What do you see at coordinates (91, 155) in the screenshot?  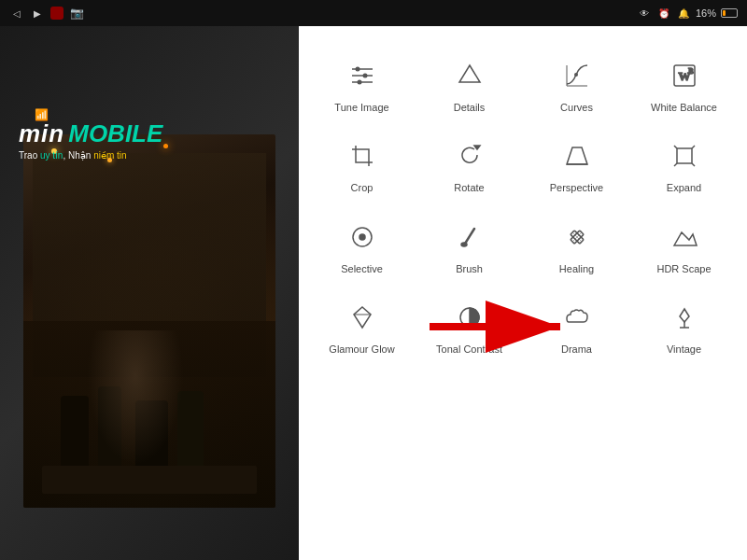 I see `logo-tagline: Trao uy tín, Nhận niềm tin` at bounding box center [91, 155].